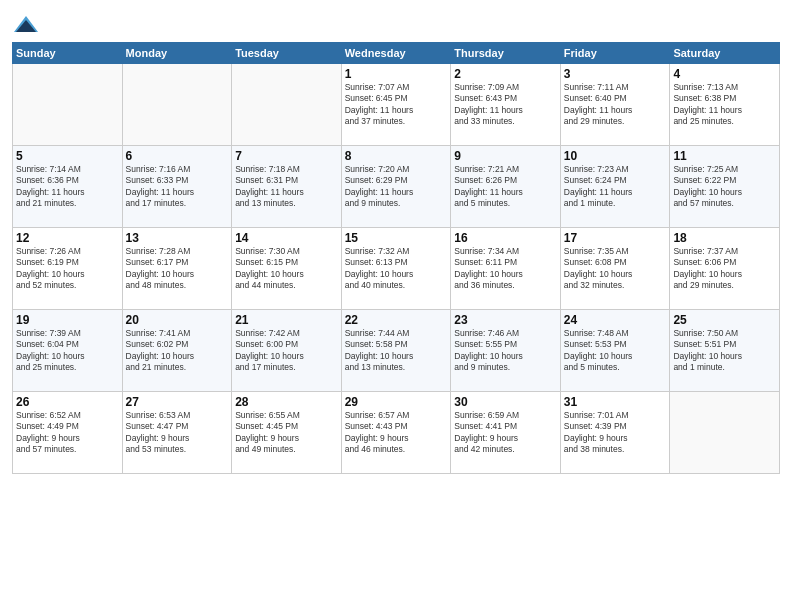 This screenshot has width=792, height=612. I want to click on day-info: Sunrise: 7:13 AM Sunset: 6:38 PM Dayligh…, so click(724, 105).